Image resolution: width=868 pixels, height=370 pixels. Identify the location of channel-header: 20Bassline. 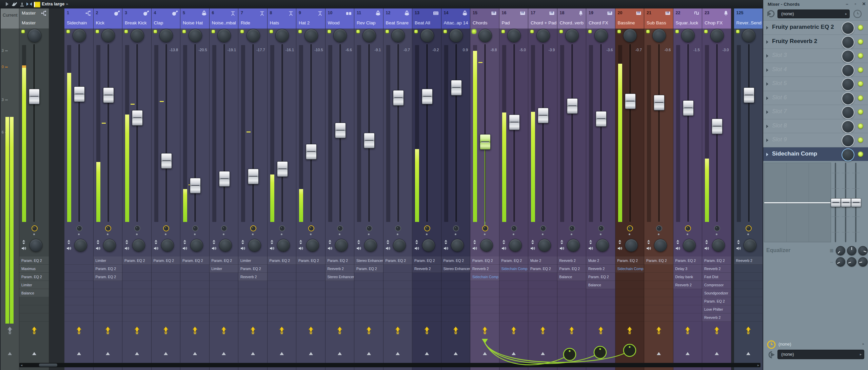
(630, 19).